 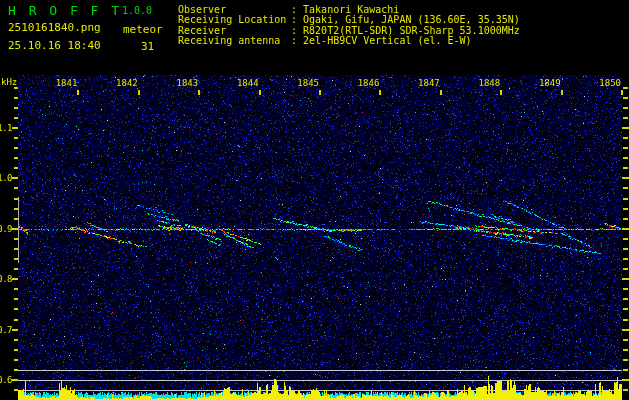 What do you see at coordinates (6, 178) in the screenshot?
I see `freq-axis-label: 1.0` at bounding box center [6, 178].